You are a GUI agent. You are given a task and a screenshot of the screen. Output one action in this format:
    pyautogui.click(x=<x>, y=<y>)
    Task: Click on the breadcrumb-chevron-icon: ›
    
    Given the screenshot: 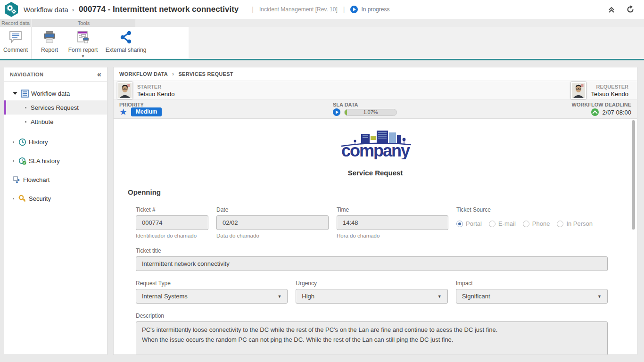 What is the action you would take?
    pyautogui.click(x=173, y=74)
    